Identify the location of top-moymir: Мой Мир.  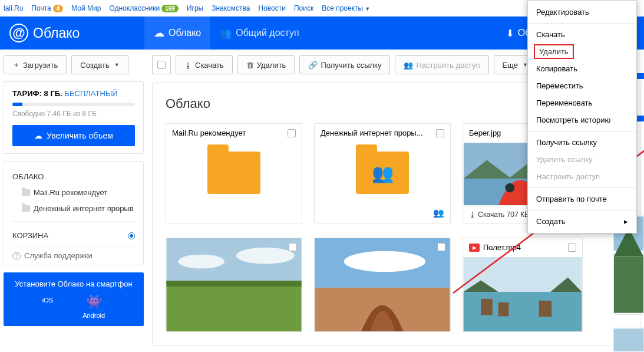
(86, 8).